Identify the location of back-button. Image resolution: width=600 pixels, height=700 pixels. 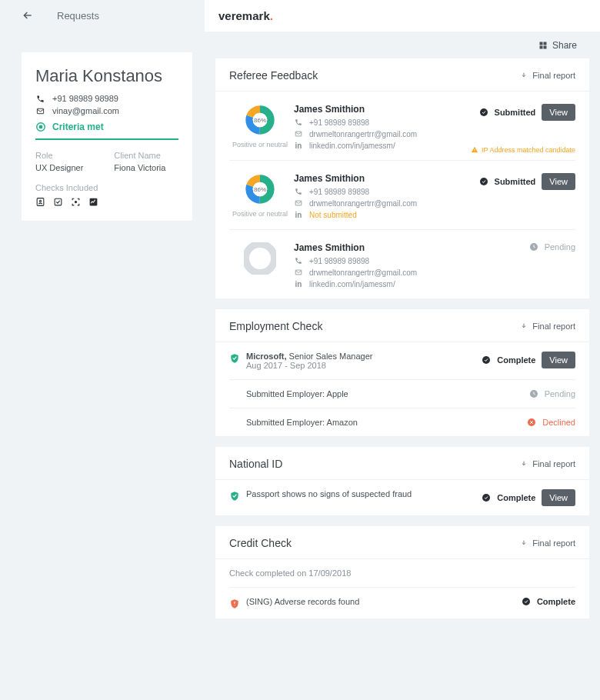
(28, 15).